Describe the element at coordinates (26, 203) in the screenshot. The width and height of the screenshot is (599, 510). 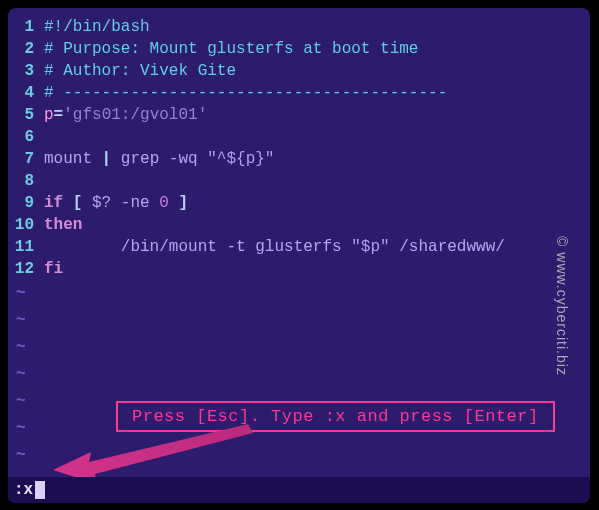
I see `line-number: 9` at that location.